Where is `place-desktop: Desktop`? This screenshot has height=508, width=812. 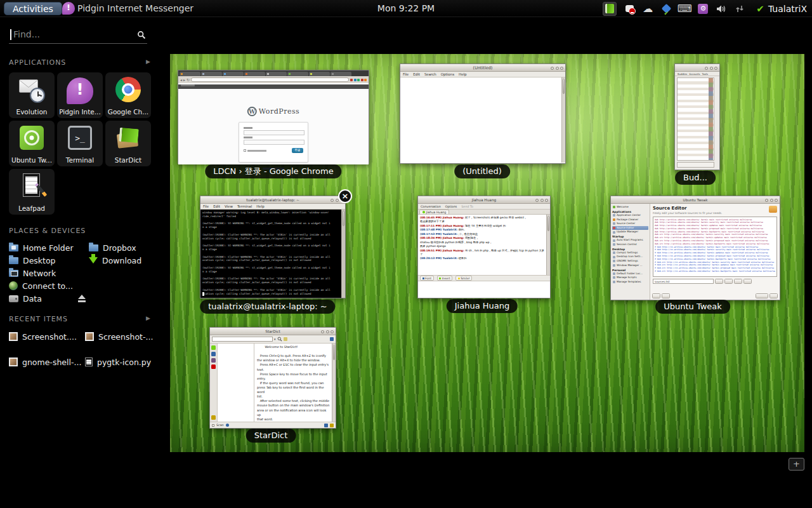
place-desktop: Desktop is located at coordinates (32, 260).